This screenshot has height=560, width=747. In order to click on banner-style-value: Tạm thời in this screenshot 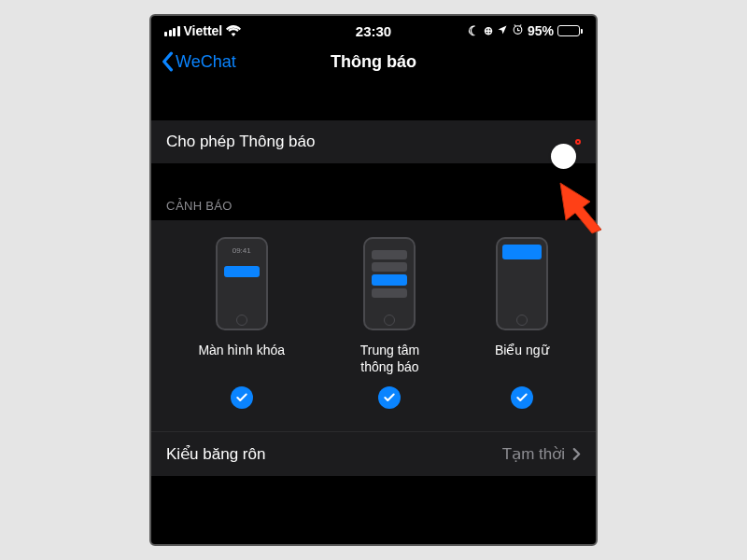, I will do `click(534, 454)`.